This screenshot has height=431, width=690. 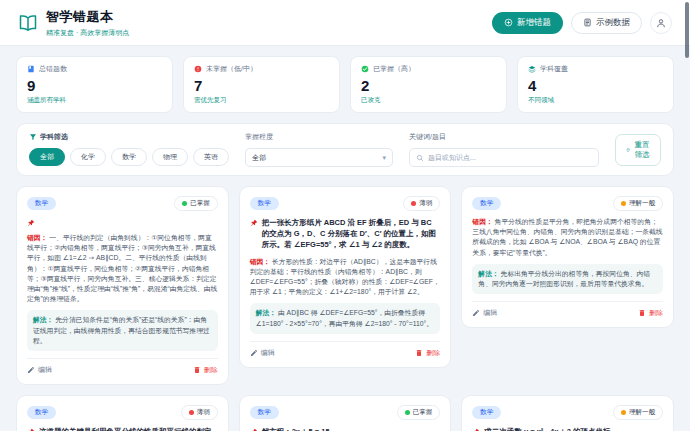 What do you see at coordinates (613, 23) in the screenshot?
I see `sample-data-label: 示例数据` at bounding box center [613, 23].